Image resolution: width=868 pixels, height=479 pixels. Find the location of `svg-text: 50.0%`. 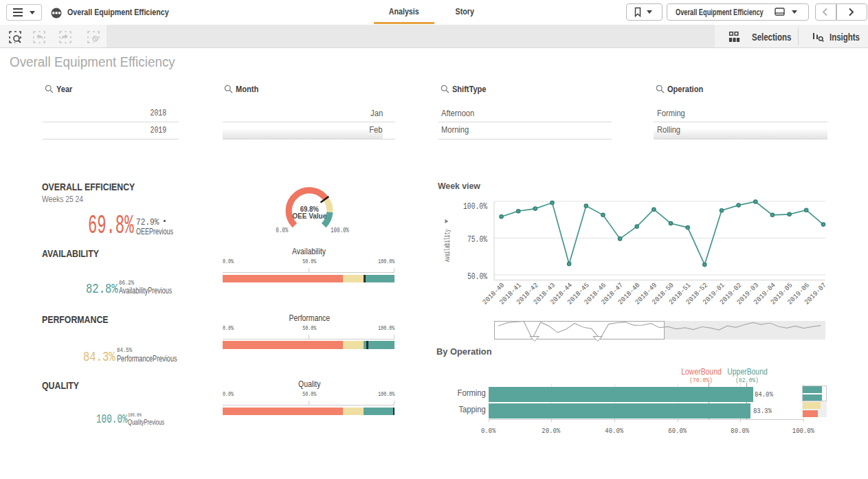

svg-text: 50.0% is located at coordinates (478, 277).